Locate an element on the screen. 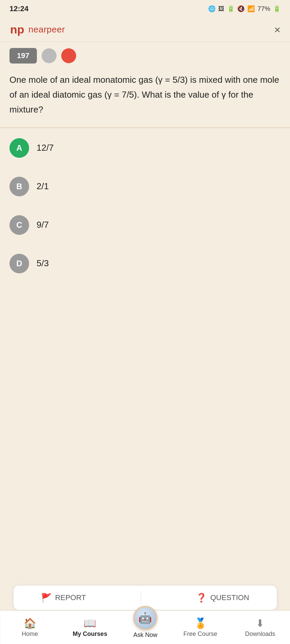  question-text: One mole of an ideal monatomic gas (γ = … is located at coordinates (145, 95).